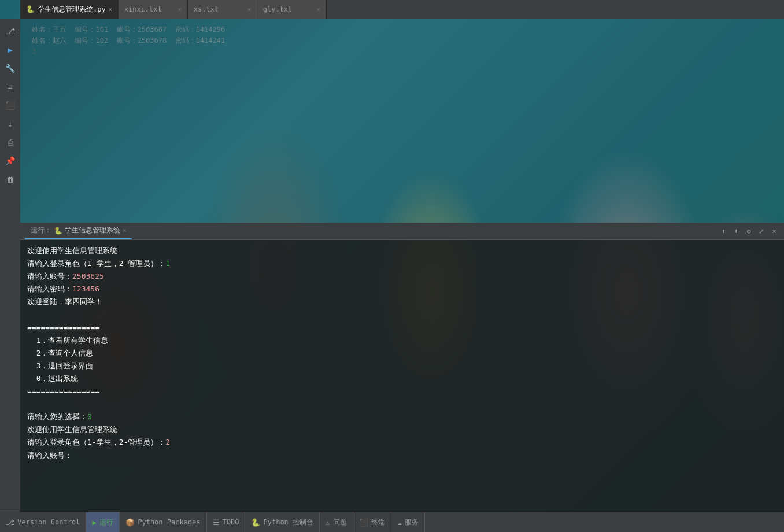  What do you see at coordinates (93, 230) in the screenshot?
I see `run-tab-title: 学生信息管理系统` at bounding box center [93, 230].